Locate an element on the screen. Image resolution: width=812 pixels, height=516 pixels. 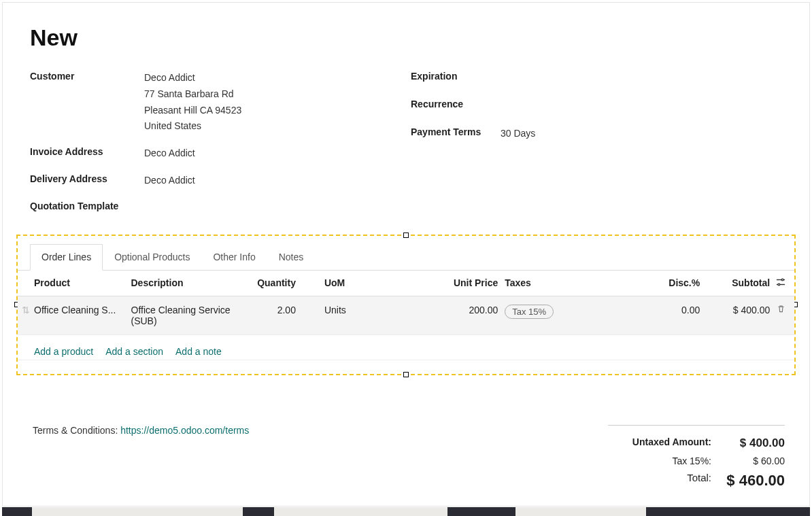
col-unit-price: Unit Price is located at coordinates (447, 283).